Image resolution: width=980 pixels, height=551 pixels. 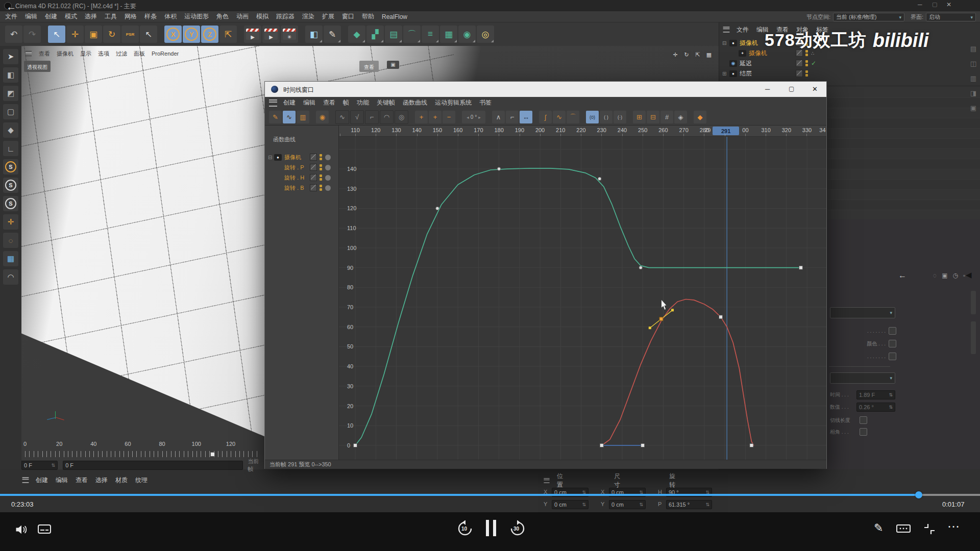 I want to click on redo-button: ↷, so click(x=32, y=34).